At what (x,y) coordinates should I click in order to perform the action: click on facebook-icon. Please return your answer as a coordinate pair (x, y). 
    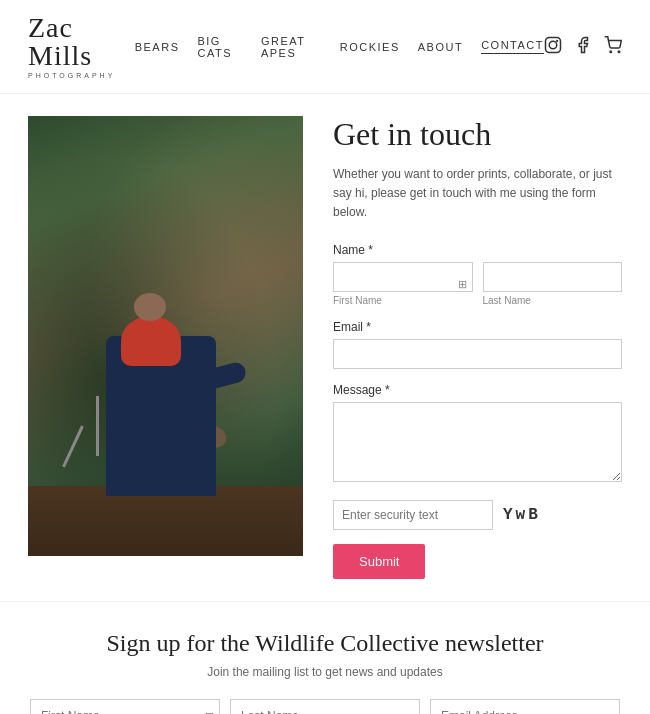
    Looking at the image, I should click on (583, 47).